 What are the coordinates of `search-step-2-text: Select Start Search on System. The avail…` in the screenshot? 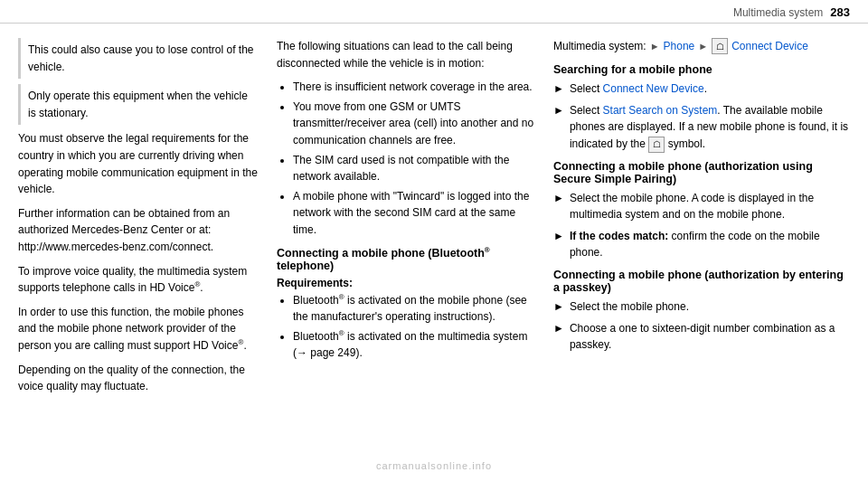 It's located at (710, 128).